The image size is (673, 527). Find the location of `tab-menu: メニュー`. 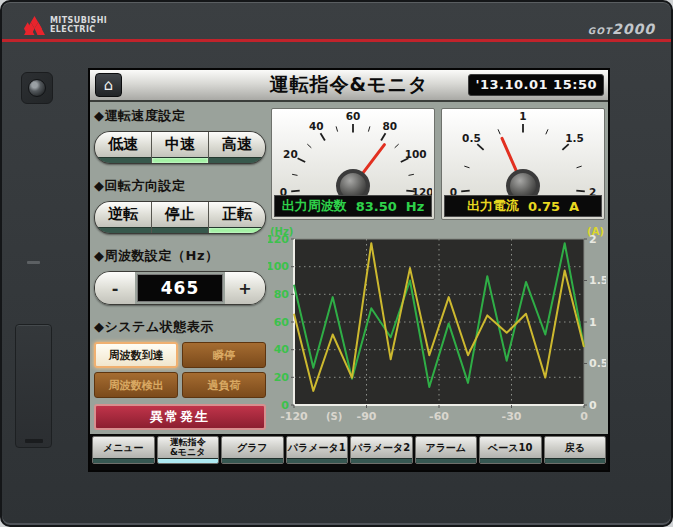

tab-menu: メニュー is located at coordinates (124, 450).